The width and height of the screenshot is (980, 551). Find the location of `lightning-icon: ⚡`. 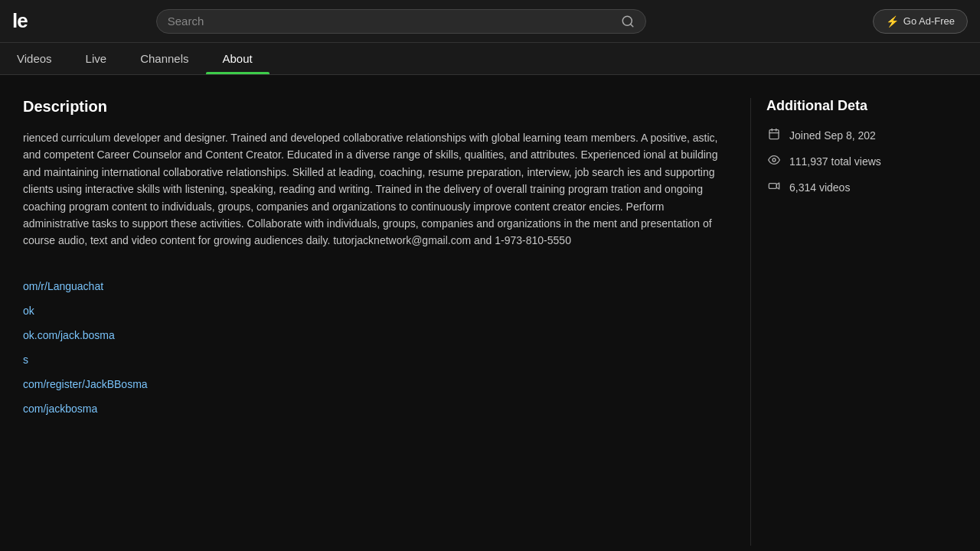

lightning-icon: ⚡ is located at coordinates (893, 21).